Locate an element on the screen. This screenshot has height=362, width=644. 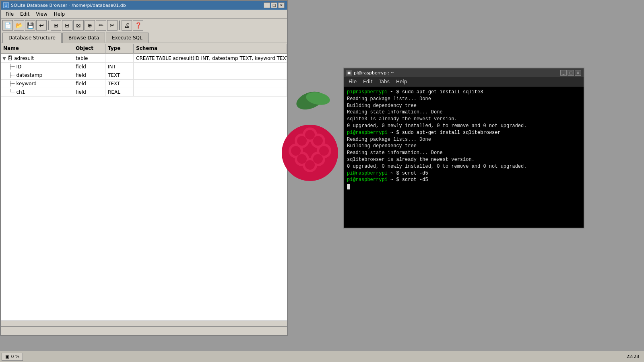
menu-help: Help is located at coordinates (60, 14).